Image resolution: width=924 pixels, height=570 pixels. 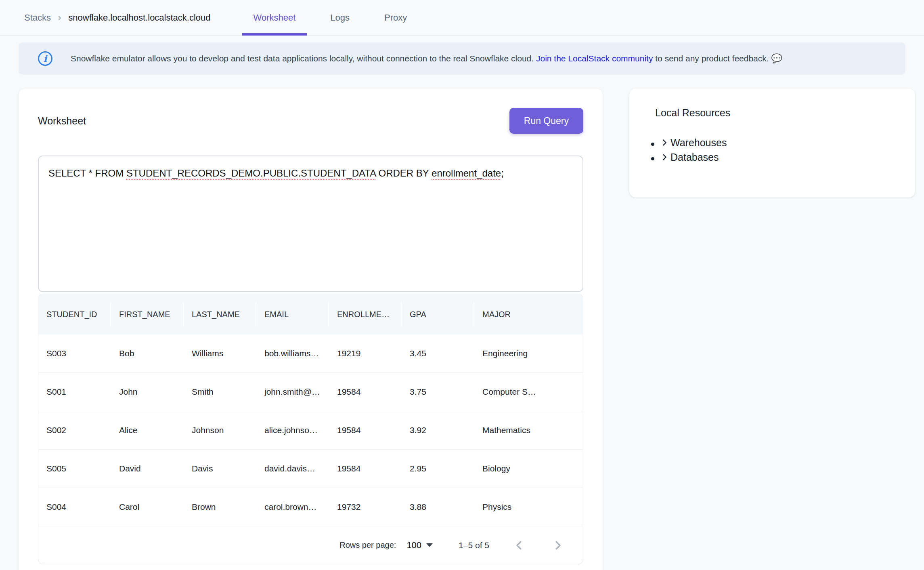 I want to click on table-cell: David, so click(x=147, y=469).